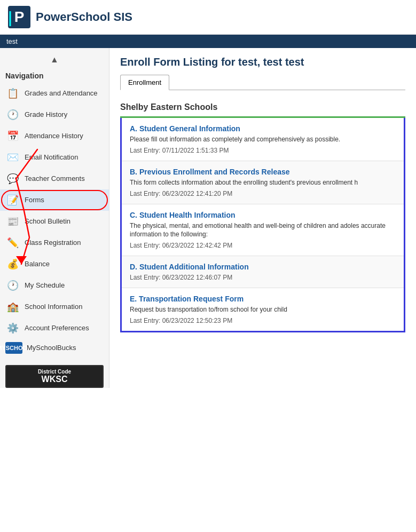 The width and height of the screenshot is (416, 532). I want to click on logo-area: P PowerSchool SIS, so click(70, 17).